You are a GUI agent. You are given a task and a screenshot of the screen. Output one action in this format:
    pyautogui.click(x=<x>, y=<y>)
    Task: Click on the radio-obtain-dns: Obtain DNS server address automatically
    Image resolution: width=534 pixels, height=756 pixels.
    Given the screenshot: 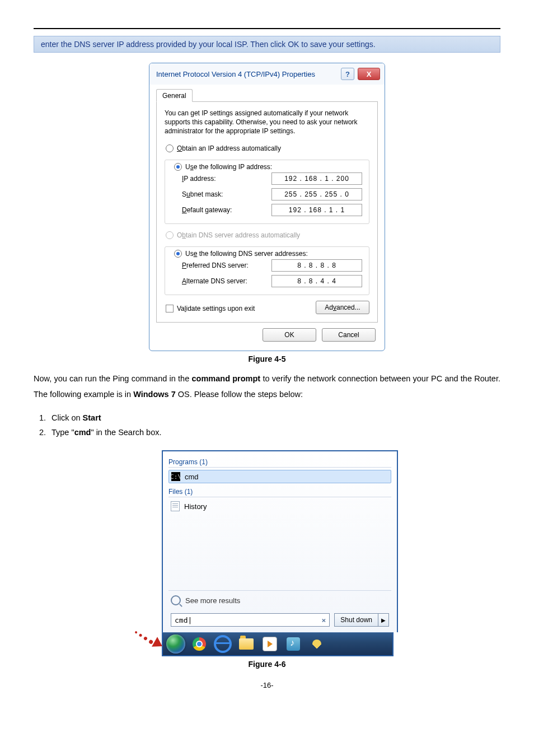 What is the action you would take?
    pyautogui.click(x=267, y=235)
    